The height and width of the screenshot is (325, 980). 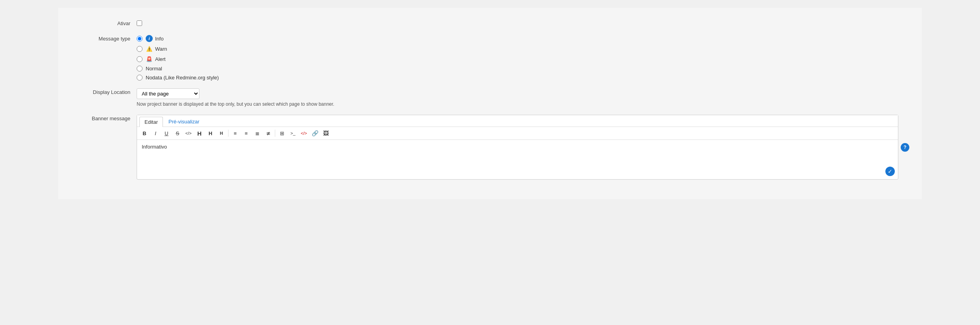 What do you see at coordinates (155, 133) in the screenshot?
I see `toolbar-italic: I` at bounding box center [155, 133].